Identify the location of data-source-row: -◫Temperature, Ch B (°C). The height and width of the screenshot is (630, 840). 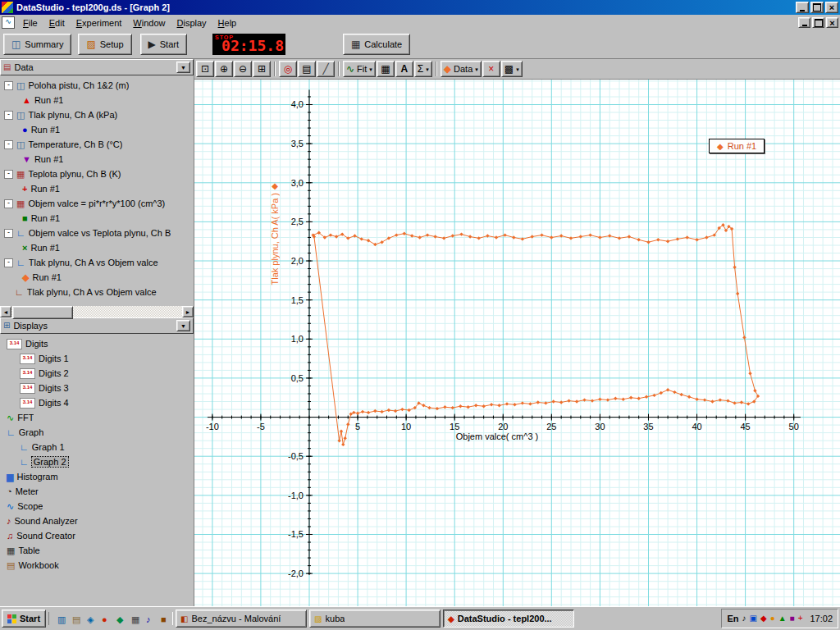
(97, 144).